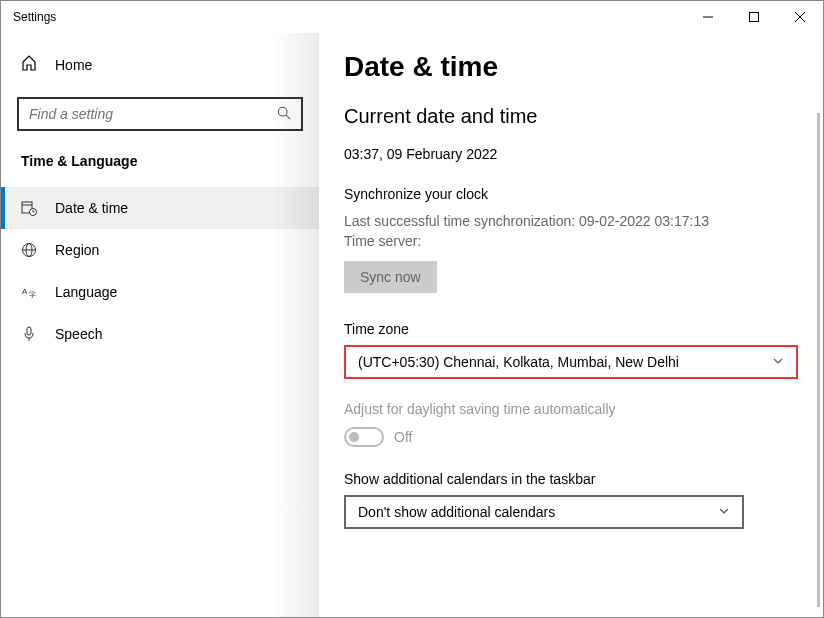 Image resolution: width=824 pixels, height=618 pixels. I want to click on time-server-text: Time server:, so click(571, 242).